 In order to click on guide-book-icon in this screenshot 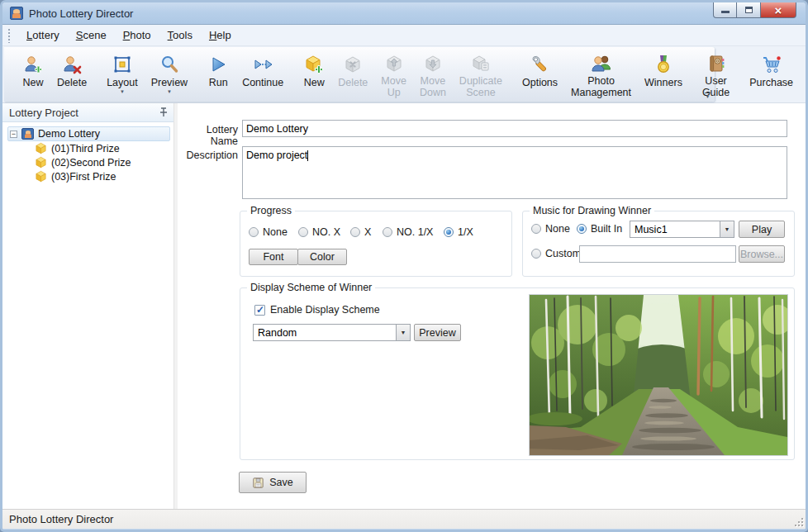, I will do `click(716, 64)`.